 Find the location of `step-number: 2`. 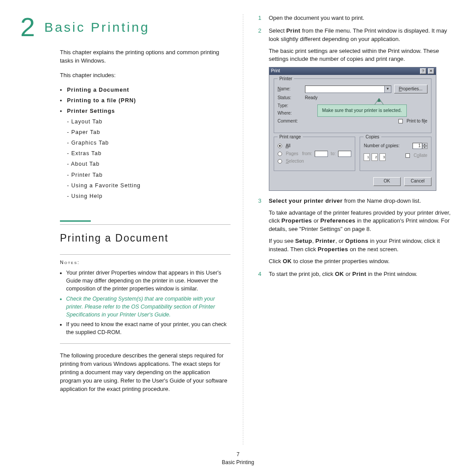

step-number: 2 is located at coordinates (260, 31).